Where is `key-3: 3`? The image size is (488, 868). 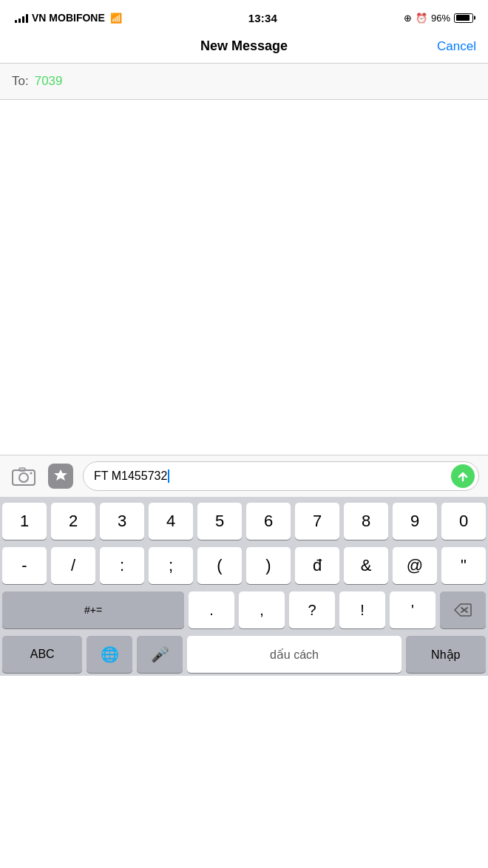 key-3: 3 is located at coordinates (122, 521).